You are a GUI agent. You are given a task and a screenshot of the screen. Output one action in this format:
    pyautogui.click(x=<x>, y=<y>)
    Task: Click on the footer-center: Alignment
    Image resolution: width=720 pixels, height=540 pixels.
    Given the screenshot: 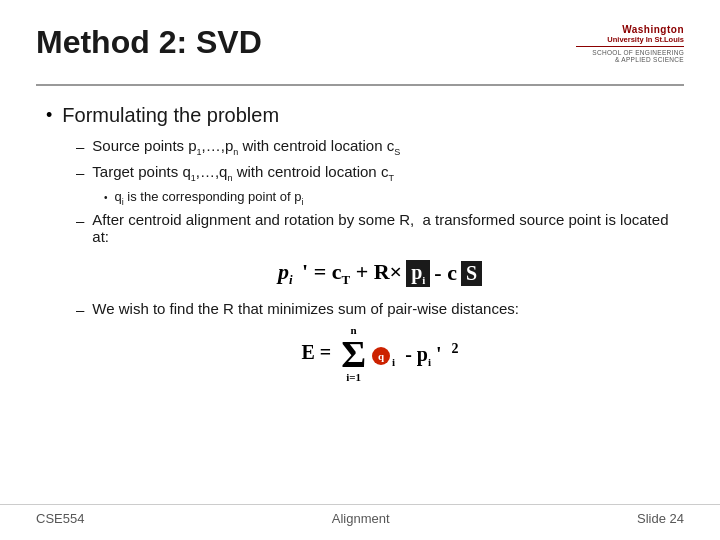 What is the action you would take?
    pyautogui.click(x=361, y=518)
    